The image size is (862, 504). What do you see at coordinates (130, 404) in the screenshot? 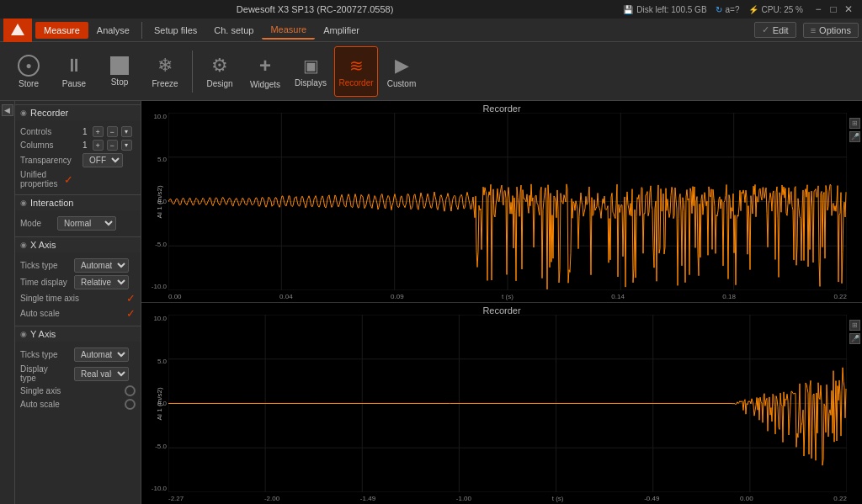
I see `auto-scale-y-radio` at bounding box center [130, 404].